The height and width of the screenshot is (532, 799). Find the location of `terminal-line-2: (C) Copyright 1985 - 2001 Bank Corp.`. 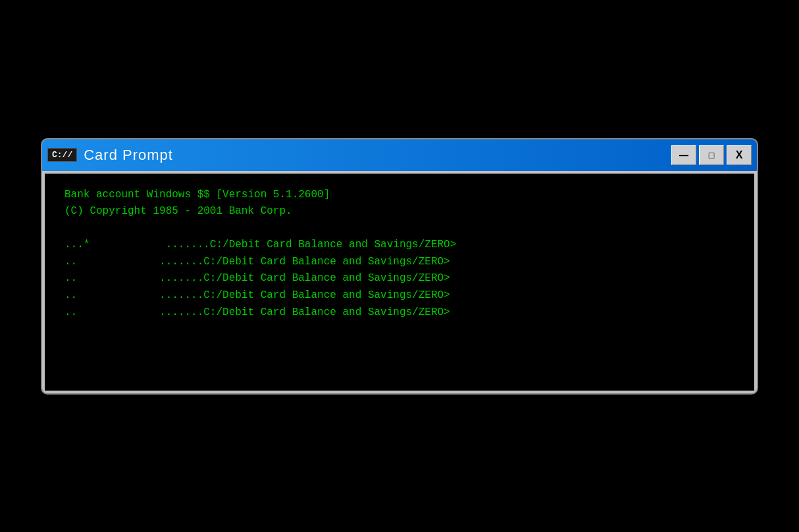

terminal-line-2: (C) Copyright 1985 - 2001 Bank Corp. is located at coordinates (400, 212).